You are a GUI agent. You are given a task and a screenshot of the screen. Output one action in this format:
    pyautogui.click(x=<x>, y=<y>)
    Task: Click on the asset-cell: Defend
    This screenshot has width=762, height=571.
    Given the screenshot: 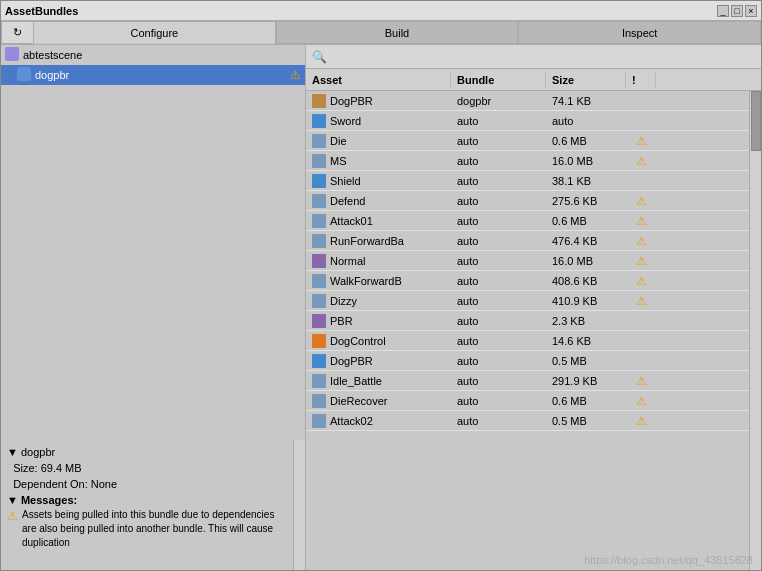 What is the action you would take?
    pyautogui.click(x=378, y=201)
    